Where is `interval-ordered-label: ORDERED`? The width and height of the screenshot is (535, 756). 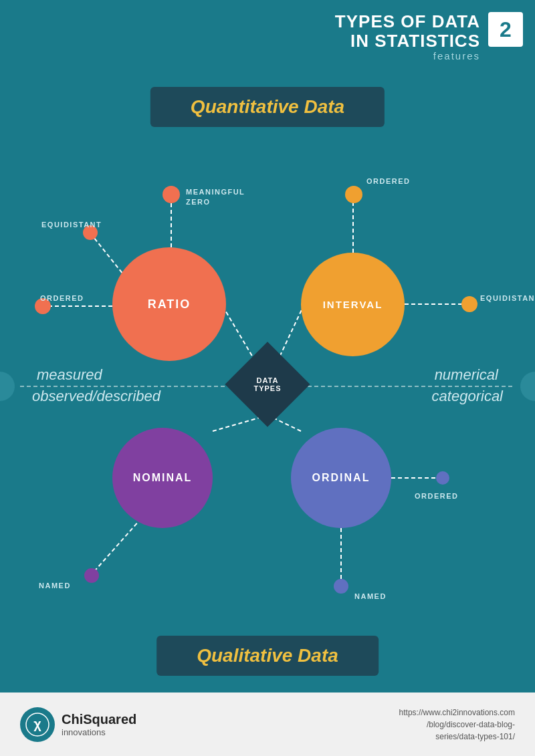
interval-ordered-label: ORDERED is located at coordinates (389, 181).